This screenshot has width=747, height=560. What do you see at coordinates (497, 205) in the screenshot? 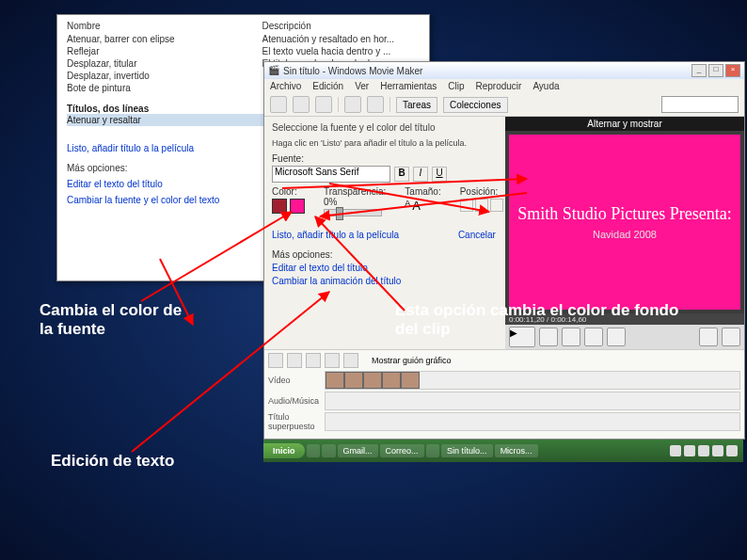
I see `align-right-icon` at bounding box center [497, 205].